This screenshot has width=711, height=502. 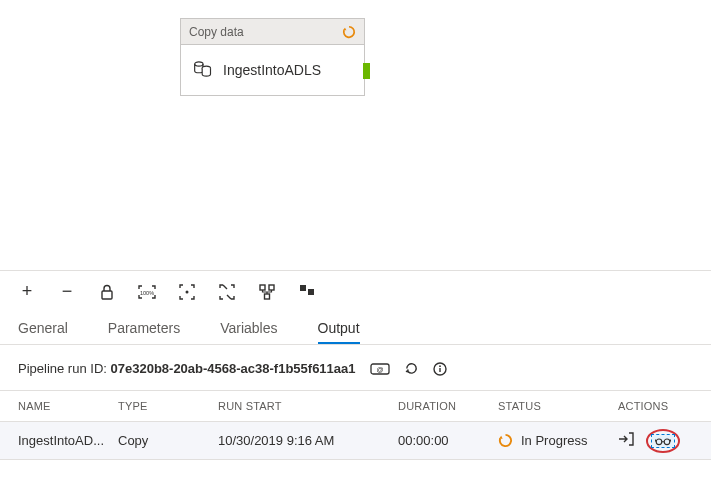 I want to click on cell-run-start: 10/30/2019 9:16 AM, so click(x=308, y=440).